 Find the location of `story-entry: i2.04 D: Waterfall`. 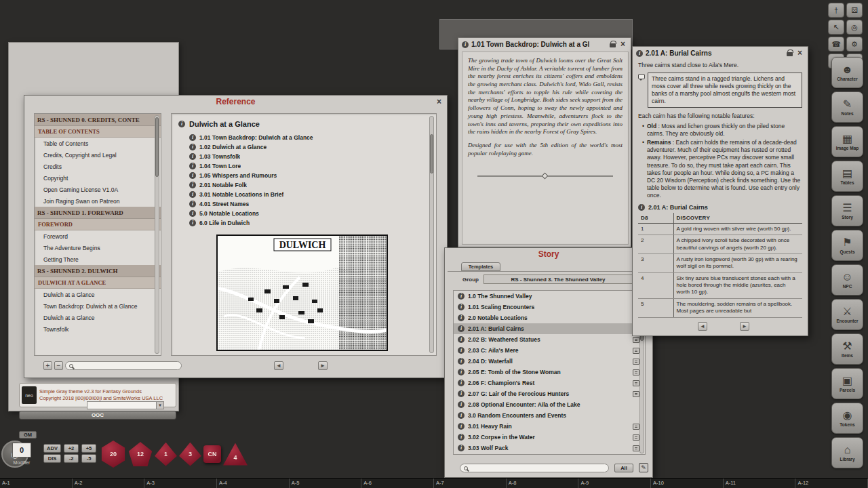

story-entry: i2.04 D: Waterfall is located at coordinates (549, 361).